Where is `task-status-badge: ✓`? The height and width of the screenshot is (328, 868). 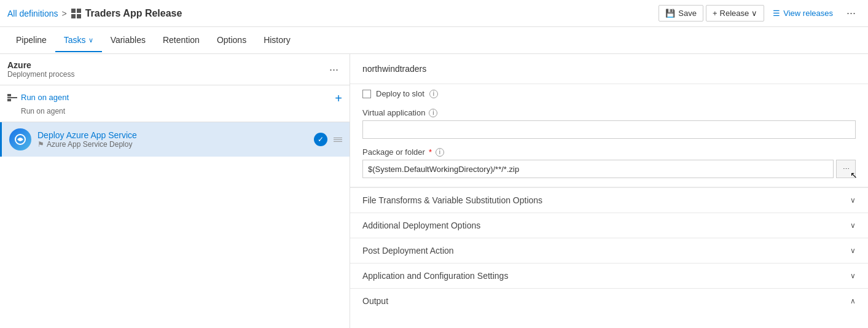 task-status-badge: ✓ is located at coordinates (321, 139).